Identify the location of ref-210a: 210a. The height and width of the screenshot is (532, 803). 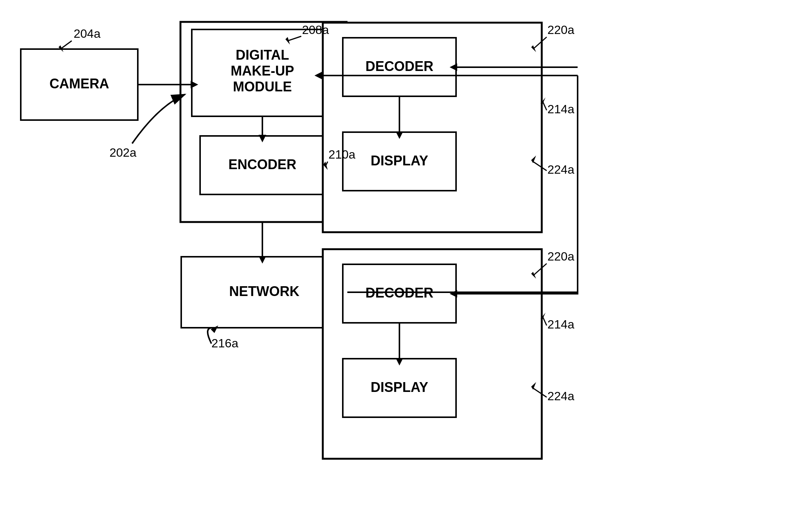
(342, 154).